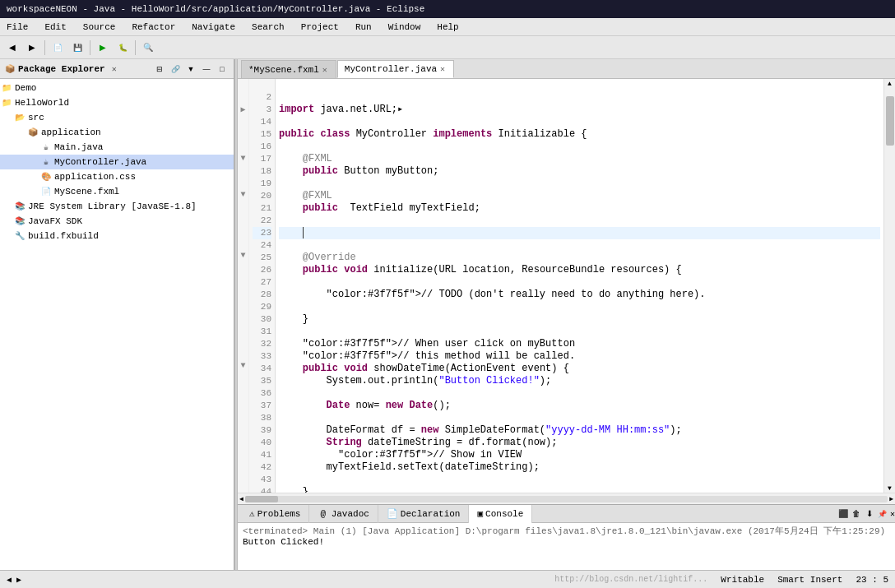 This screenshot has height=588, width=895. I want to click on console-pin-btn: 📌, so click(883, 514).